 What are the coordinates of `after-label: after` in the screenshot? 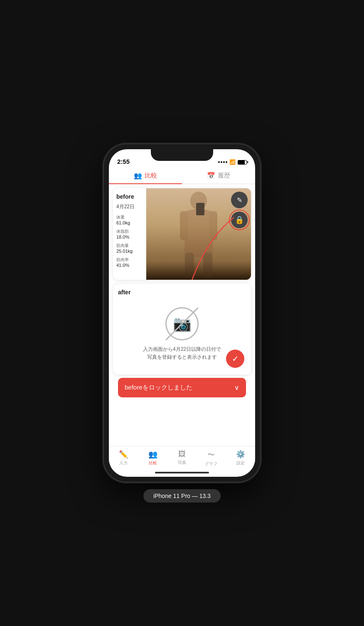 It's located at (124, 292).